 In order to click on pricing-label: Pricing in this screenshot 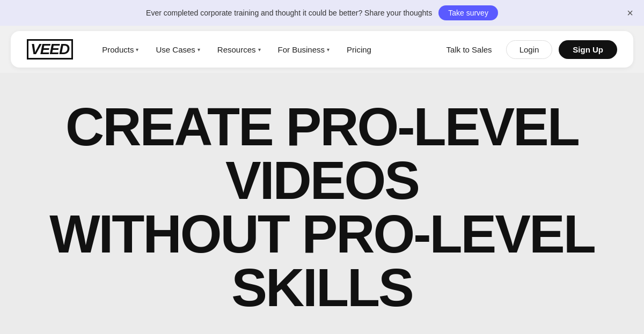, I will do `click(359, 49)`.